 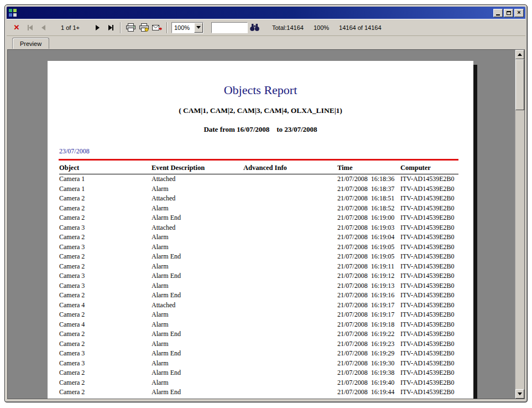 What do you see at coordinates (259, 354) in the screenshot?
I see `table-row: Camera 3Alarm End21/07/2008 16:19:29ITV-…` at bounding box center [259, 354].